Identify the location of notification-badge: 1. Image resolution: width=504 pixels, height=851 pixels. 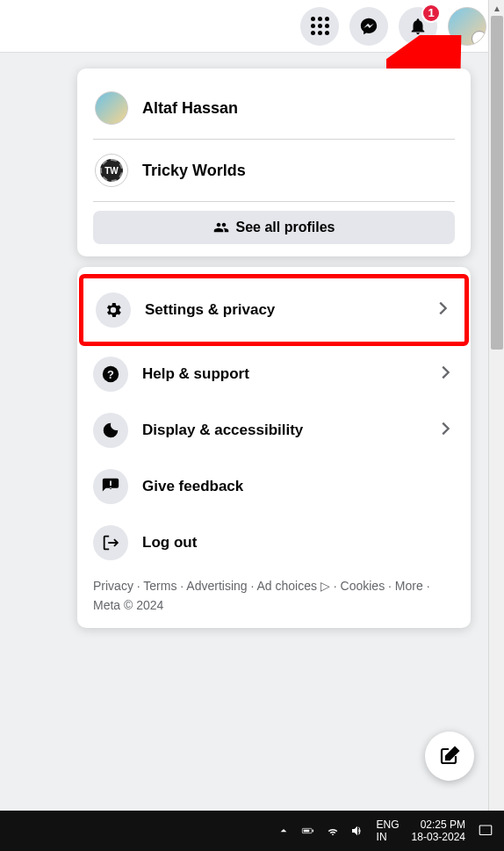
(431, 13).